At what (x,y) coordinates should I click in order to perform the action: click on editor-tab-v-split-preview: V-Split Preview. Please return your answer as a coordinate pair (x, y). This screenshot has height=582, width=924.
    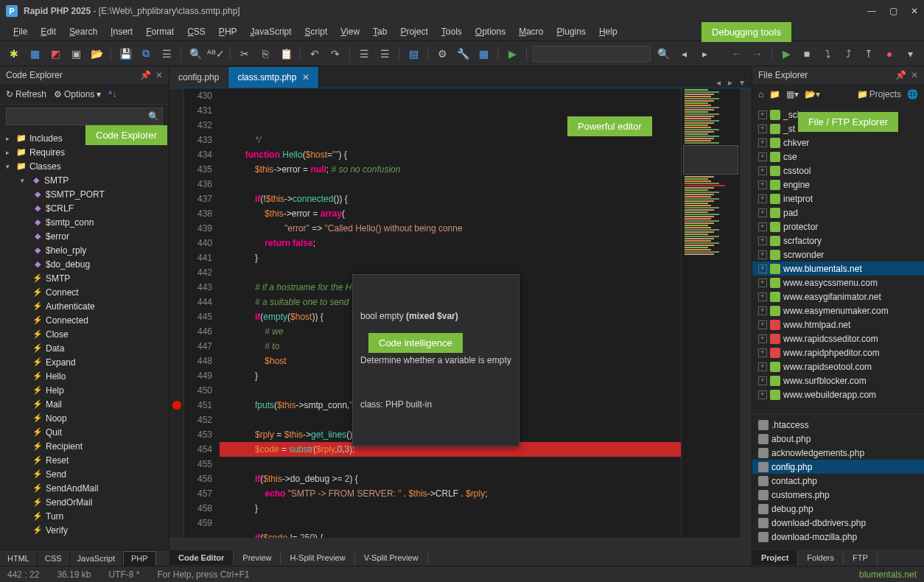
    Looking at the image, I should click on (392, 558).